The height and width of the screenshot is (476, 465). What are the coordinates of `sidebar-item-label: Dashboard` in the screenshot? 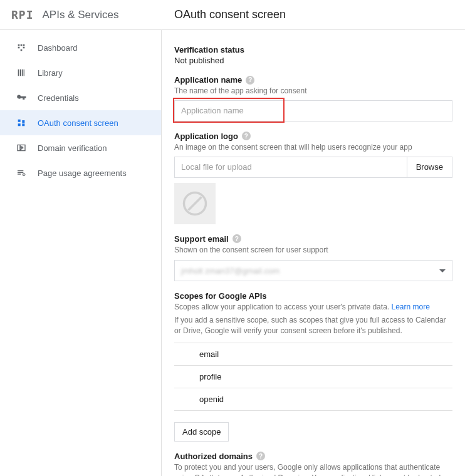 It's located at (58, 48).